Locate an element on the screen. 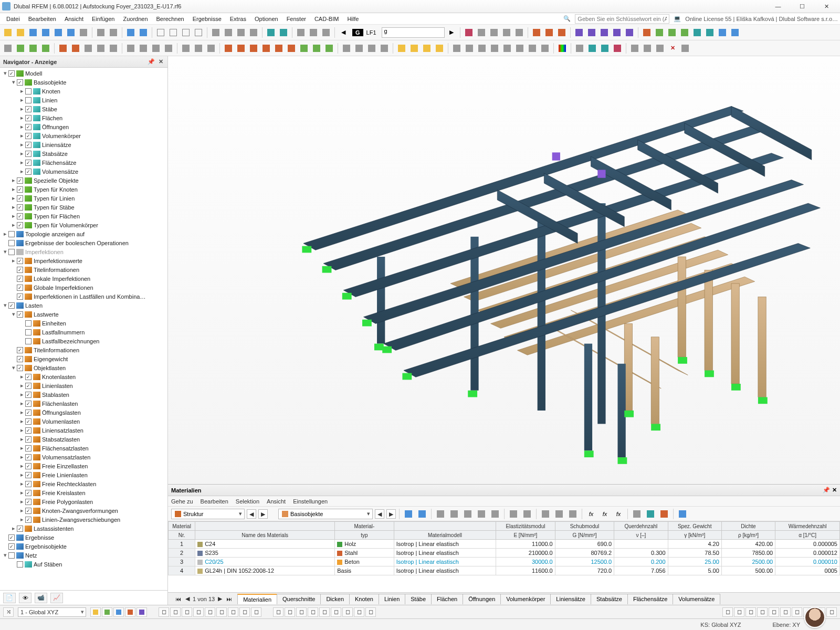  sb-a3: ◻ is located at coordinates (301, 612).